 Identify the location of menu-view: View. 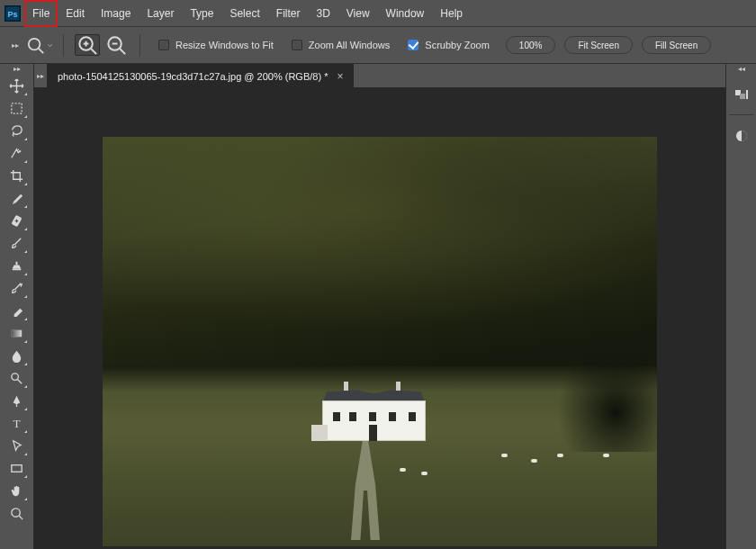
(358, 14).